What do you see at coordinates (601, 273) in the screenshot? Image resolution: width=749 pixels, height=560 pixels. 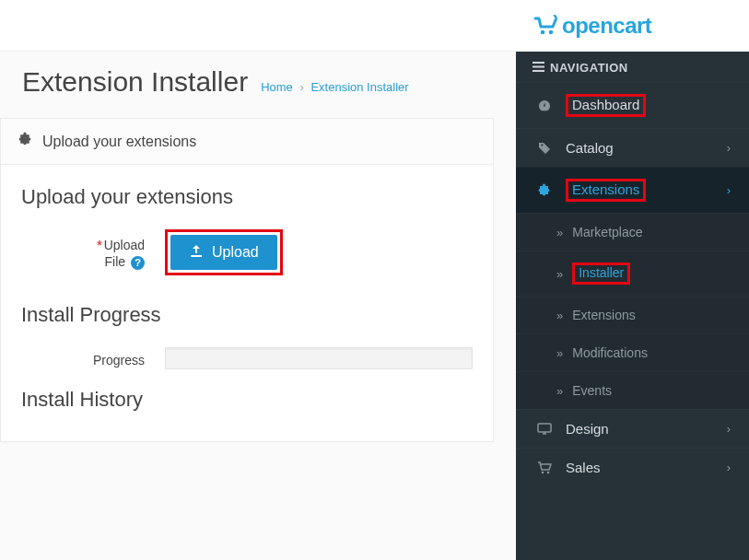 I see `sidebar-installer-label: Installer` at bounding box center [601, 273].